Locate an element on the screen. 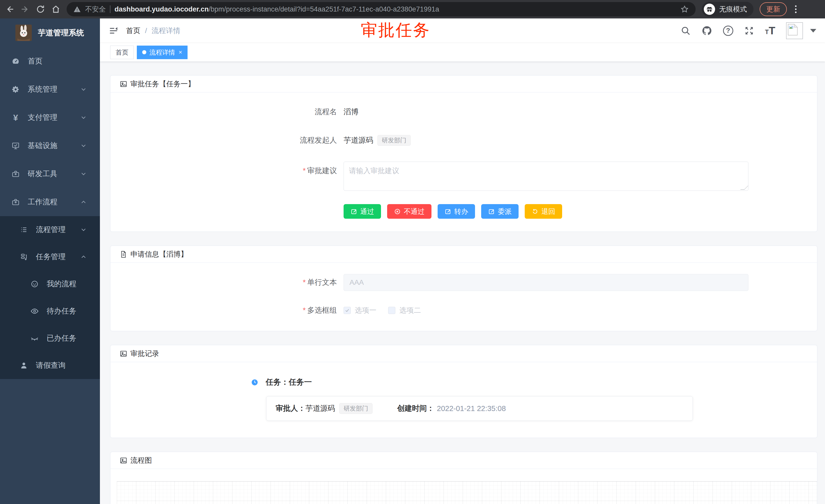 The height and width of the screenshot is (504, 825). process-name-value: 滔博 is located at coordinates (351, 112).